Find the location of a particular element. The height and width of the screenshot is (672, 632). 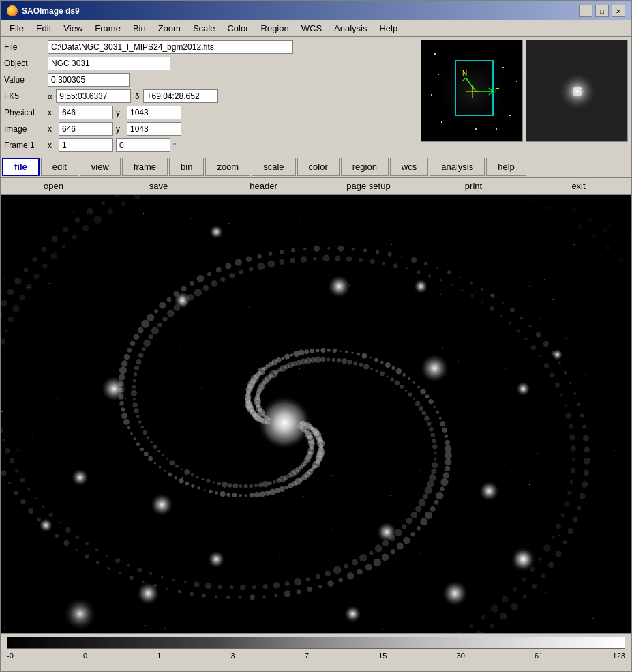

menu-bin: Bin is located at coordinates (139, 29).